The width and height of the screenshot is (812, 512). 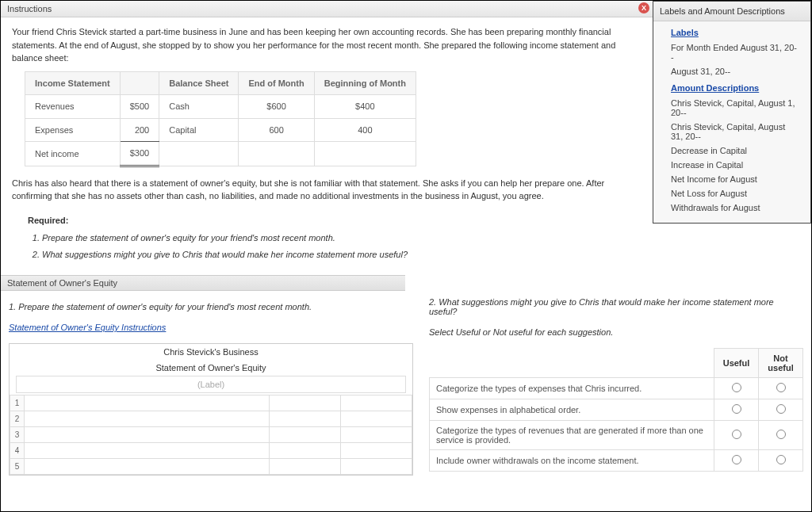 What do you see at coordinates (735, 88) in the screenshot?
I see `amounts-title-link: Amount Descriptions` at bounding box center [735, 88].